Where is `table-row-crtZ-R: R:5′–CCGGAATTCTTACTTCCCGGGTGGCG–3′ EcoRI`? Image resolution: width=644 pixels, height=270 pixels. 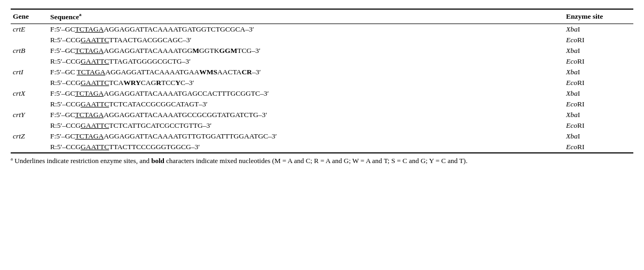 table-row-crtZ-R: R:5′–CCGGAATTCTTACTTCCCGGGTGGCG–3′ EcoRI is located at coordinates (322, 148).